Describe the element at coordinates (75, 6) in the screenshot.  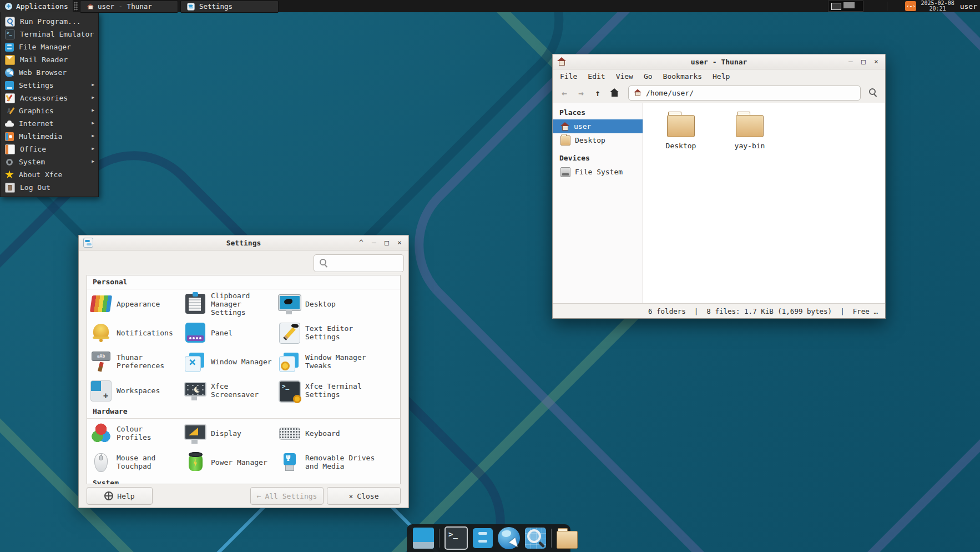
I see `panel-grip` at that location.